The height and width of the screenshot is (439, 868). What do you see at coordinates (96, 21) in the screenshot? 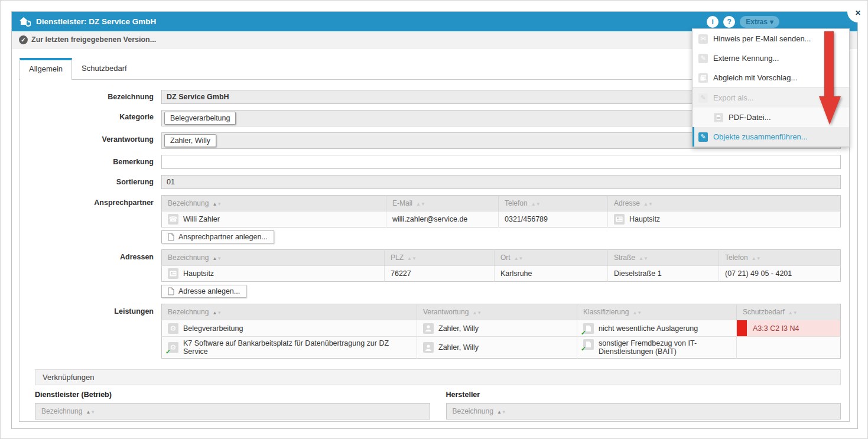
I see `page-title: Dienstleister: DZ Service GmbH` at bounding box center [96, 21].